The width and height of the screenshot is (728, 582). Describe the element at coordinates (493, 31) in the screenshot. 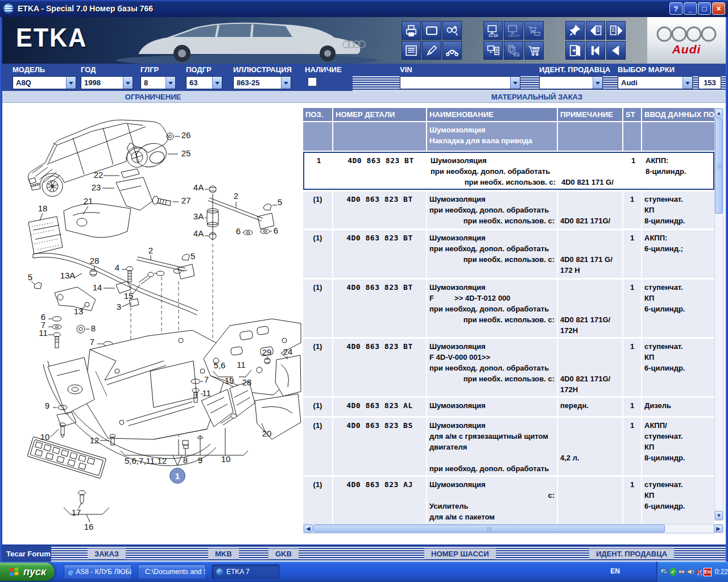

I see `elsa-icon: ELSA` at that location.